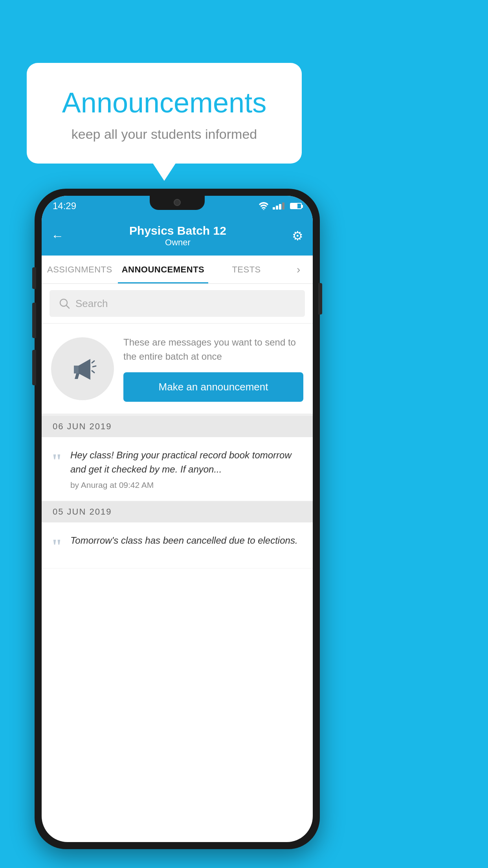 The width and height of the screenshot is (488, 868). I want to click on wifi-icon, so click(264, 206).